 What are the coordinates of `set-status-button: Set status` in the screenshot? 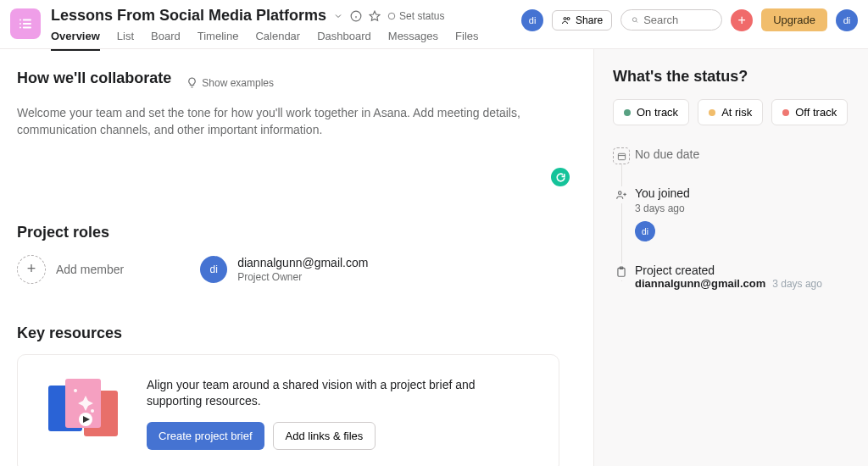 It's located at (415, 16).